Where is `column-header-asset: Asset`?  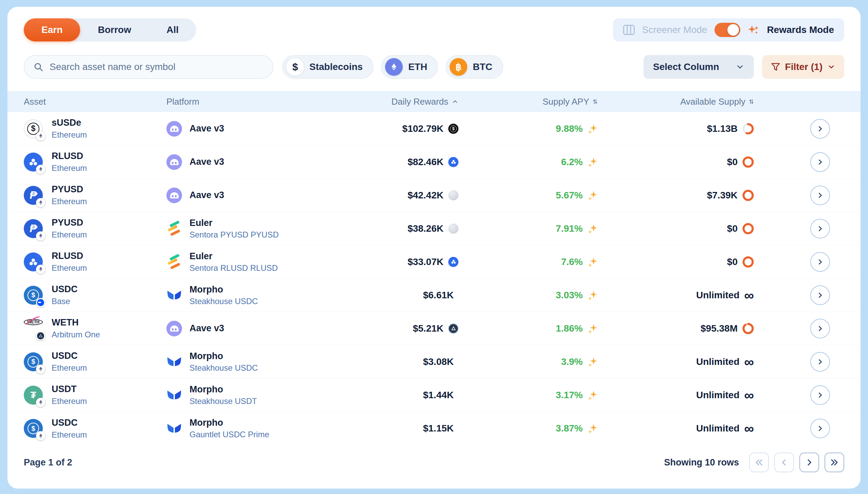
column-header-asset: Asset is located at coordinates (95, 102).